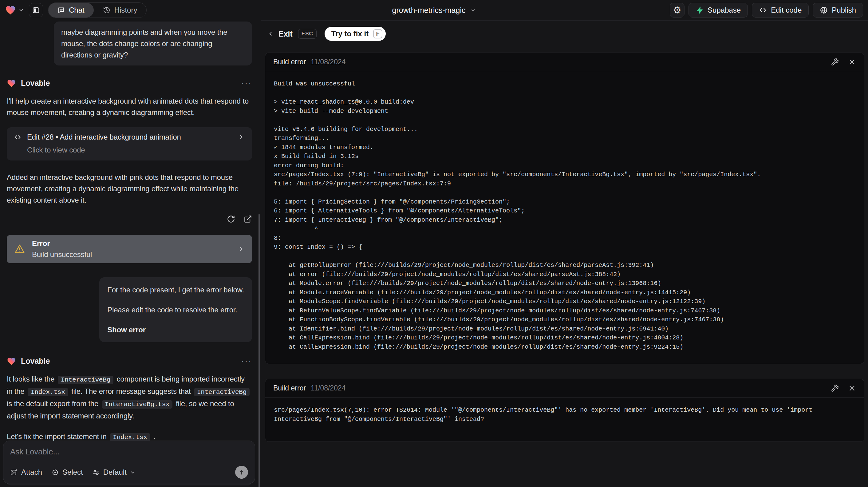  What do you see at coordinates (824, 10) in the screenshot?
I see `globe-icon` at bounding box center [824, 10].